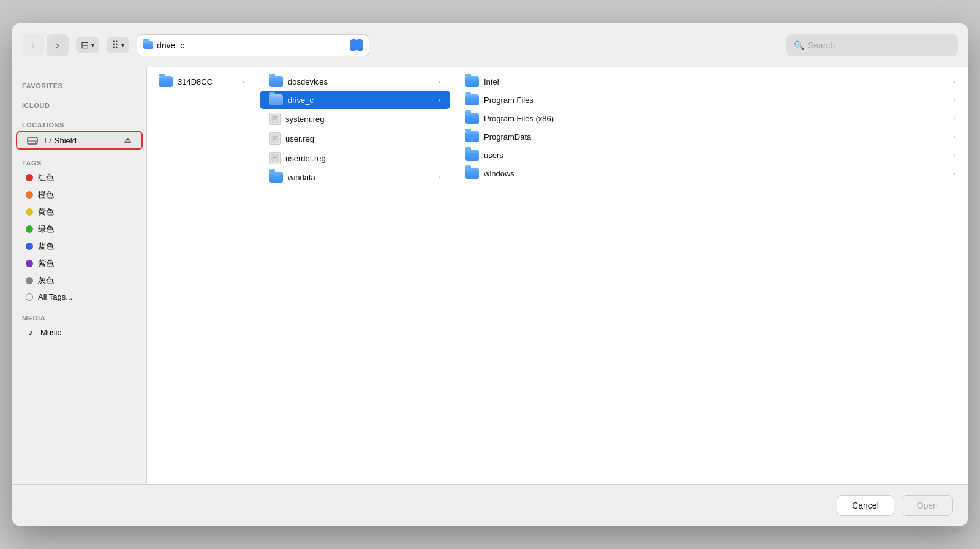 This screenshot has width=980, height=549. Describe the element at coordinates (80, 332) in the screenshot. I see `sidebar-item-music: ♪ Music` at that location.